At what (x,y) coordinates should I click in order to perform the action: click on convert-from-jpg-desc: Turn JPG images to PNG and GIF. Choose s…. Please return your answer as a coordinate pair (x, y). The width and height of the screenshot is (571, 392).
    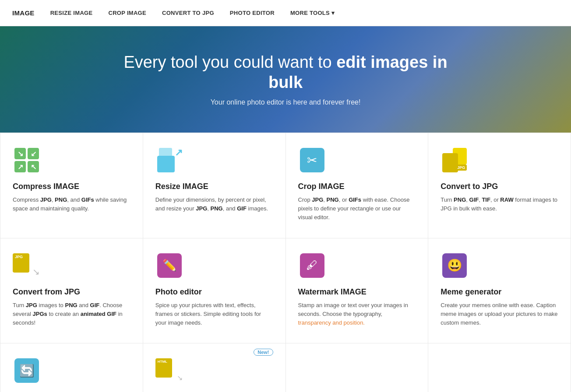
    Looking at the image, I should click on (72, 314).